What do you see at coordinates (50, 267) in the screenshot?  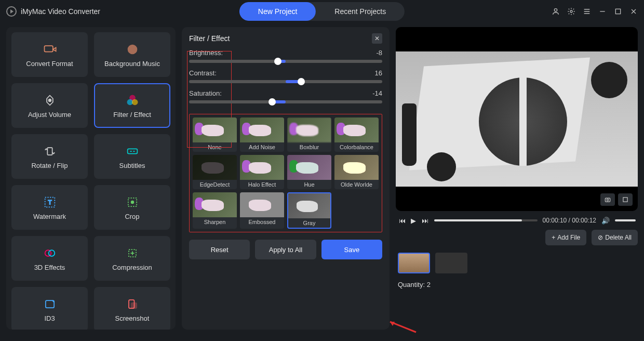 I see `sidebar-item-label: 3D Effects` at bounding box center [50, 267].